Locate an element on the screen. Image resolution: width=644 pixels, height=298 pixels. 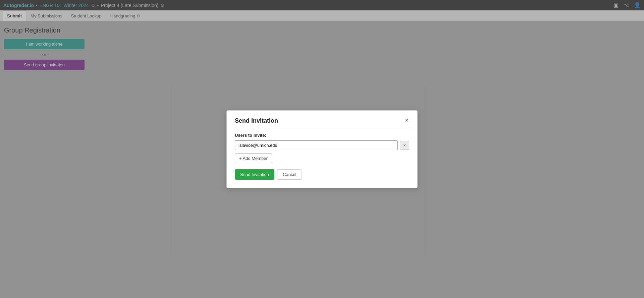
modal-actions: Send Invitation Cancel is located at coordinates (322, 174).